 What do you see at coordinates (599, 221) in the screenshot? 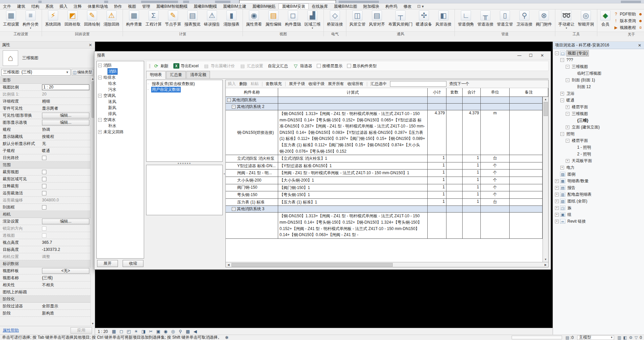
I see `browser-item-Revit 链接: +∞Revit 链接` at bounding box center [599, 221].